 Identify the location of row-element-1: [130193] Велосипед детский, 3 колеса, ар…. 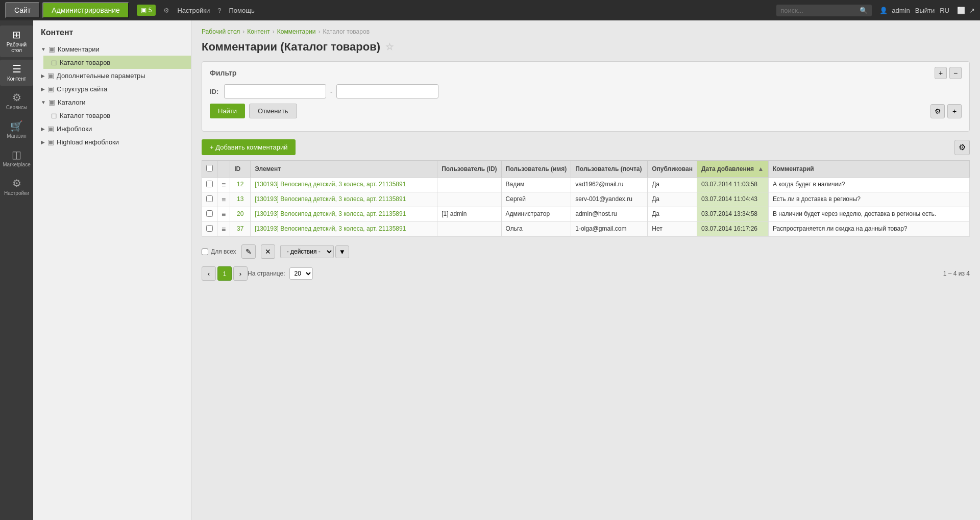
(344, 185).